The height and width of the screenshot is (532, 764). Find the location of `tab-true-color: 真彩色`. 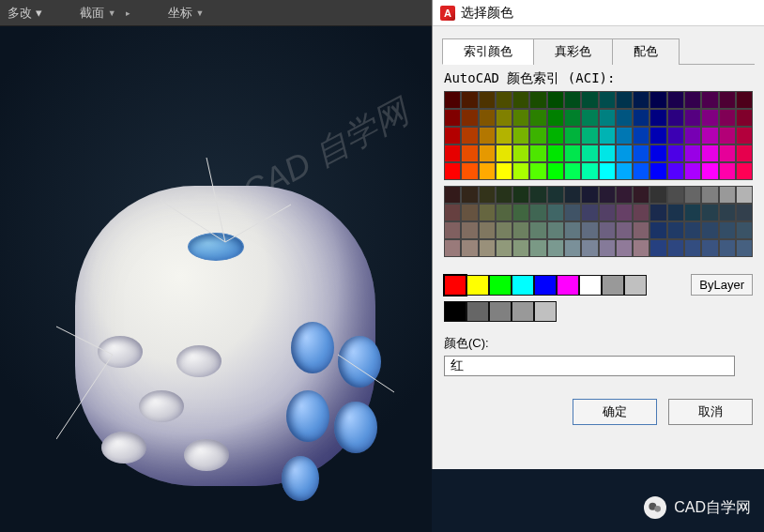

tab-true-color: 真彩色 is located at coordinates (573, 52).